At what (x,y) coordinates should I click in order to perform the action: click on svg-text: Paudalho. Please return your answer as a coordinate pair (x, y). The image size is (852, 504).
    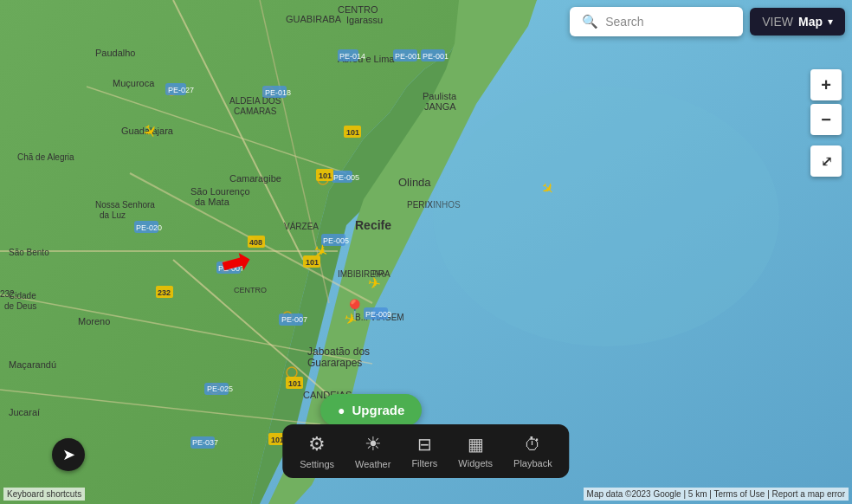
    Looking at the image, I should click on (116, 53).